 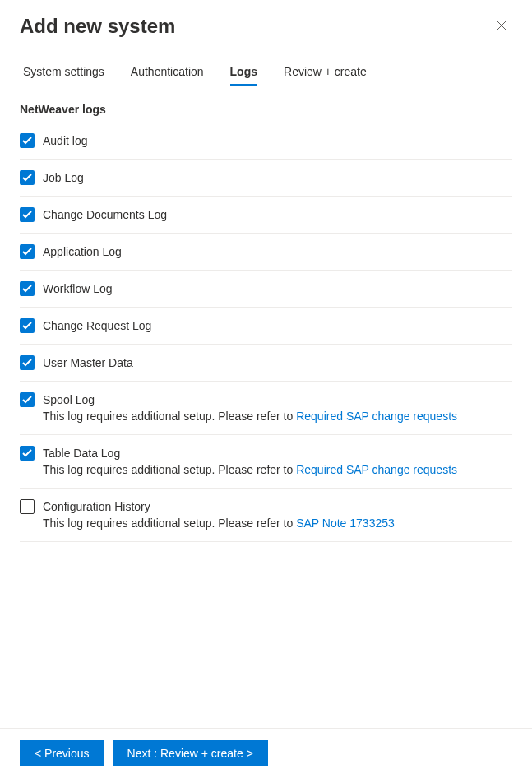 I want to click on log-item: Audit log, so click(x=266, y=145).